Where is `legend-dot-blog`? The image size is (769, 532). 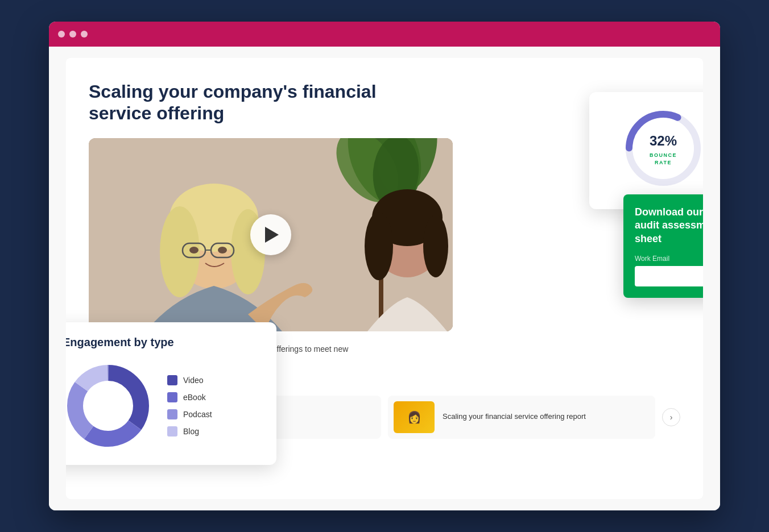
legend-dot-blog is located at coordinates (172, 431).